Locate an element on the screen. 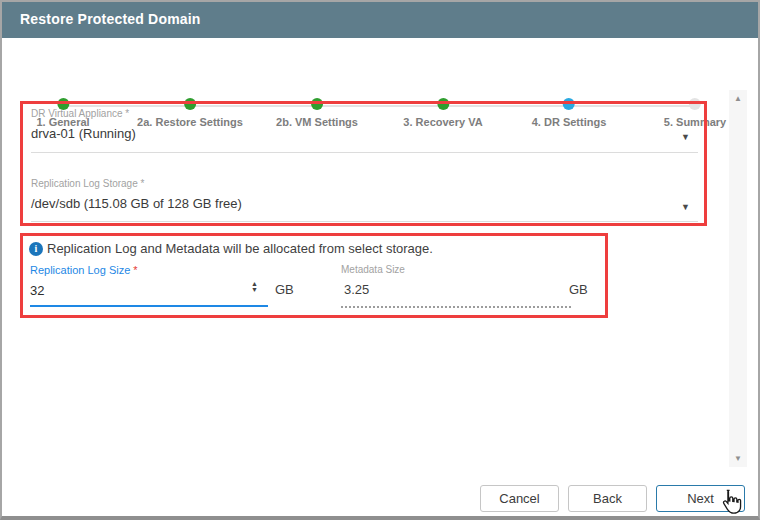  number-stepper-icon: ▲ ▼ is located at coordinates (254, 287).